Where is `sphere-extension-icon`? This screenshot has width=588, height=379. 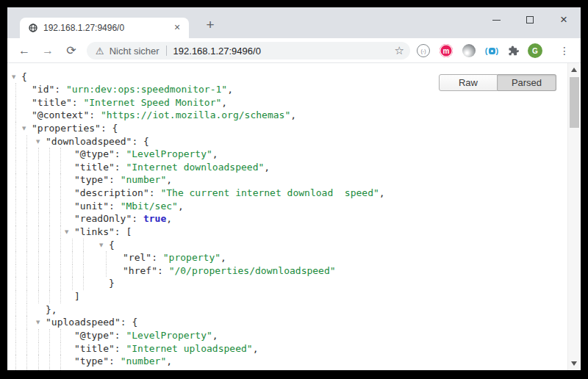 sphere-extension-icon is located at coordinates (469, 51).